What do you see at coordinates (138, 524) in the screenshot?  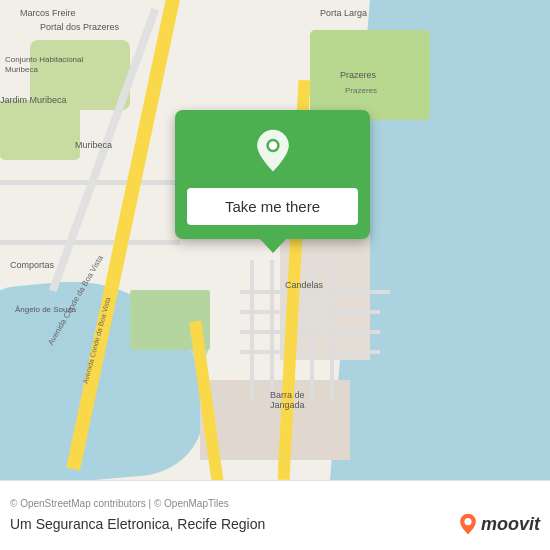 I see `place-name: Um Seguranca Eletronica, Recife Region` at bounding box center [138, 524].